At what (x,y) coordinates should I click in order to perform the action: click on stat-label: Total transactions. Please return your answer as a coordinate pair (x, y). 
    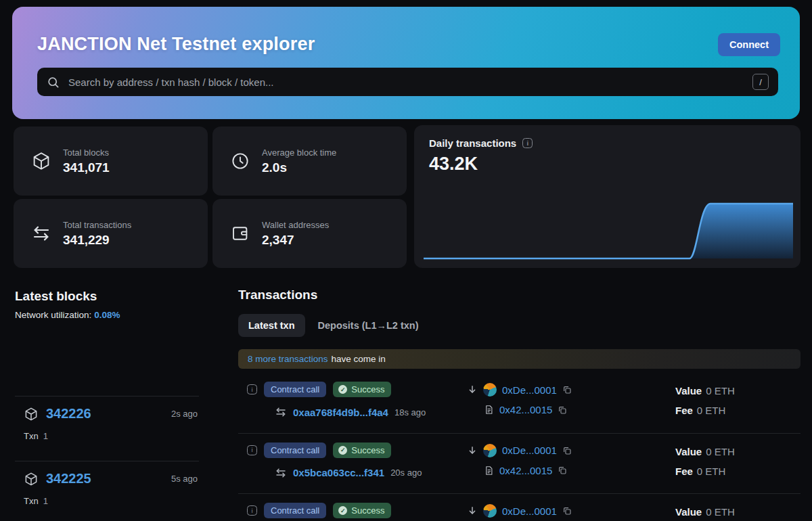
    Looking at the image, I should click on (97, 225).